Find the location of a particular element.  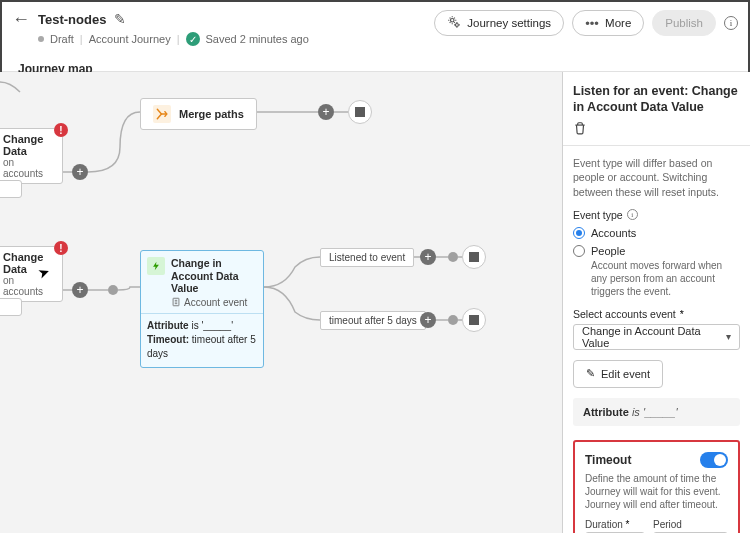

chevron-down-icon: ▾ is located at coordinates (728, 336).